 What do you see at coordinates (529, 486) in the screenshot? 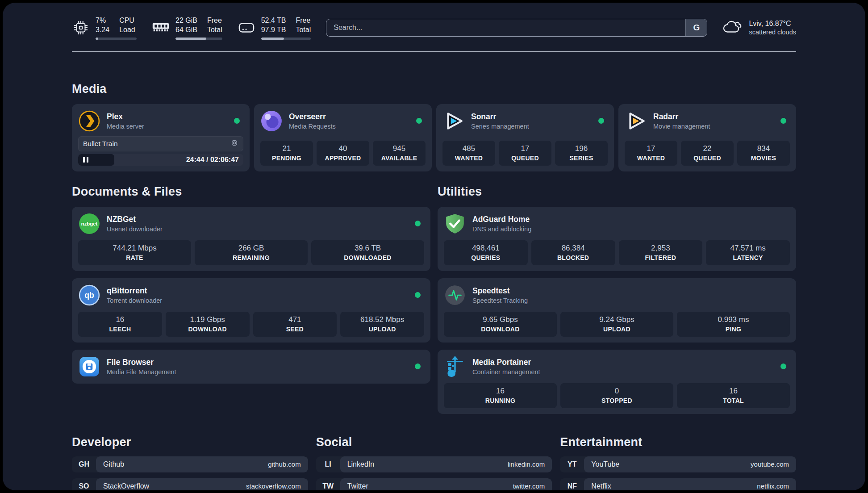
I see `bookmark-url: twitter.com` at bounding box center [529, 486].